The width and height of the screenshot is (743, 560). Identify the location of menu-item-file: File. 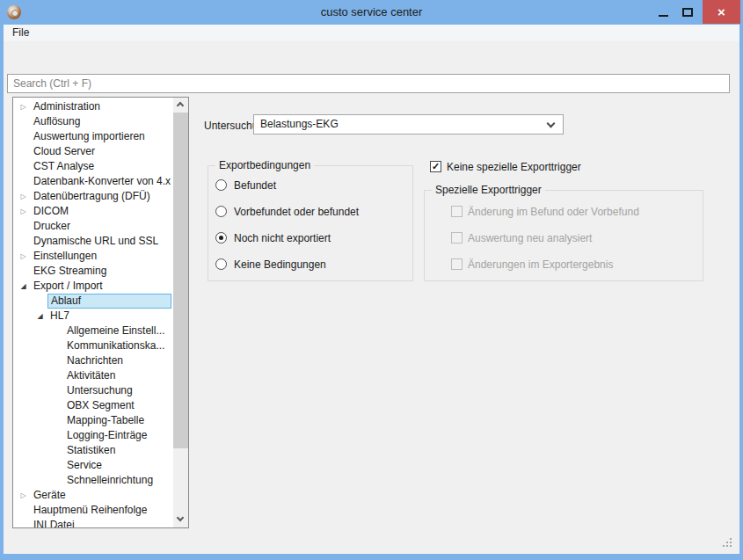
(21, 33).